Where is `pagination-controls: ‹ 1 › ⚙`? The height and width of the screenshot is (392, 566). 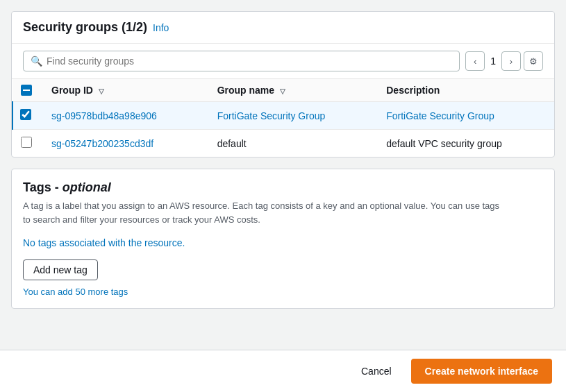 pagination-controls: ‹ 1 › ⚙ is located at coordinates (504, 61).